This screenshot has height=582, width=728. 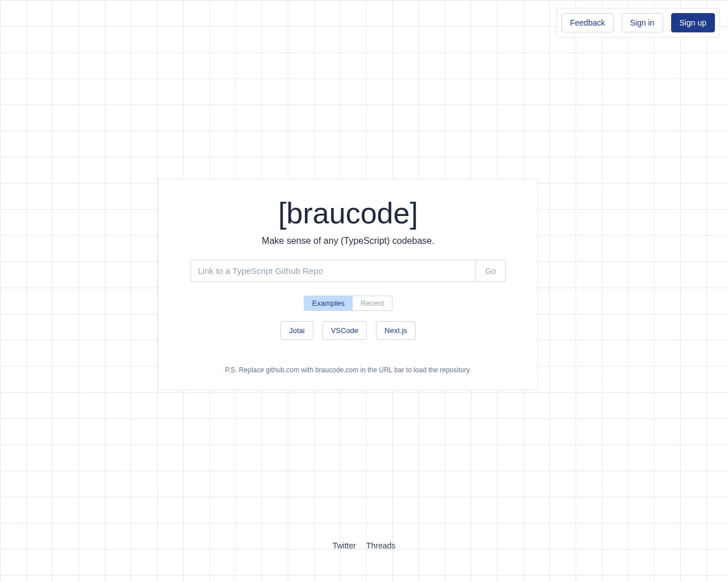 What do you see at coordinates (490, 271) in the screenshot?
I see `go-button: Go` at bounding box center [490, 271].